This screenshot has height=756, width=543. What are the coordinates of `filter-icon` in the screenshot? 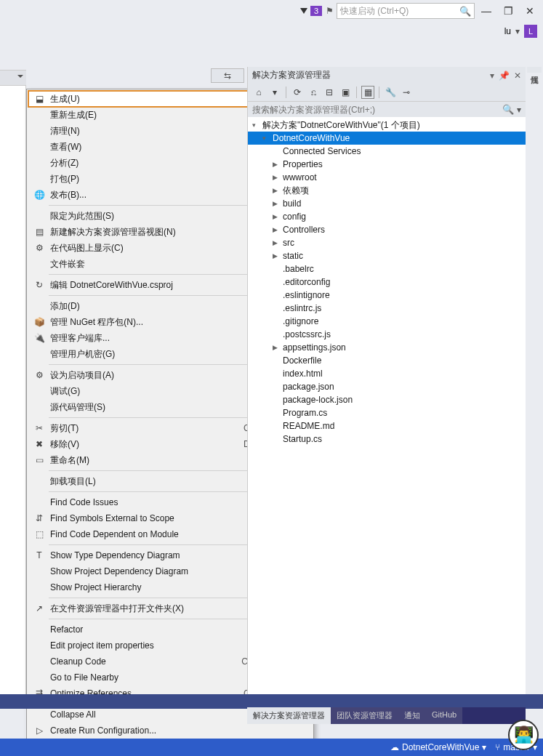 It's located at (304, 11).